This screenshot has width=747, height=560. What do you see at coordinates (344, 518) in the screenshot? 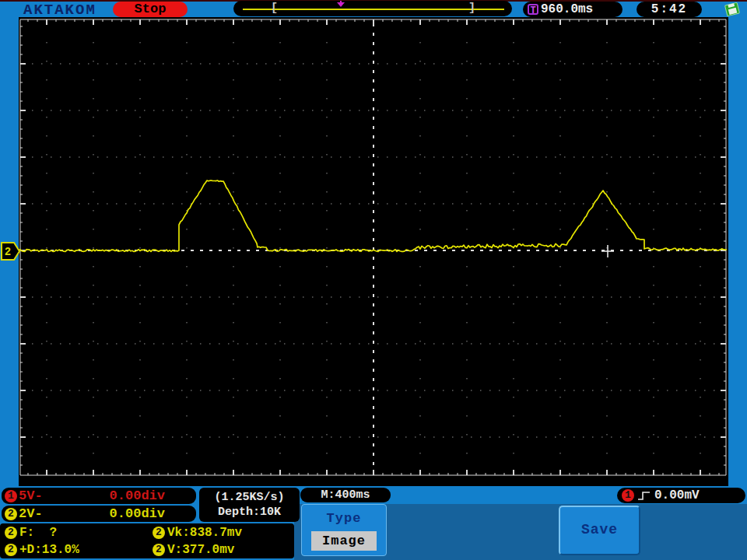
I see `menu-title: Type` at bounding box center [344, 518].